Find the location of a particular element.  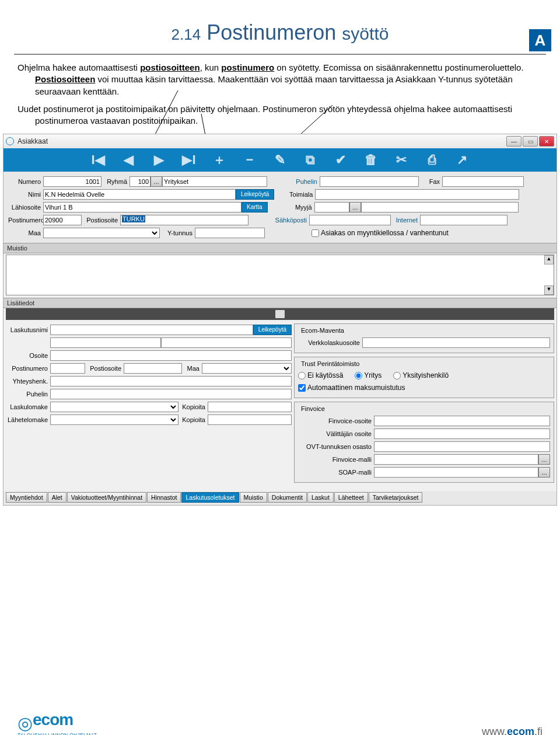

tool-icon: ✂ is located at coordinates (401, 160).